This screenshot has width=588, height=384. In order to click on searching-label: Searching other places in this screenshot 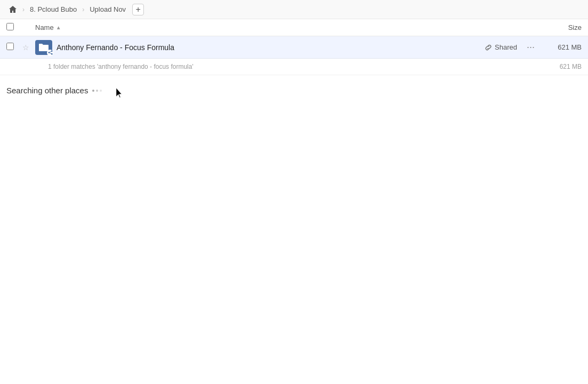, I will do `click(47, 91)`.